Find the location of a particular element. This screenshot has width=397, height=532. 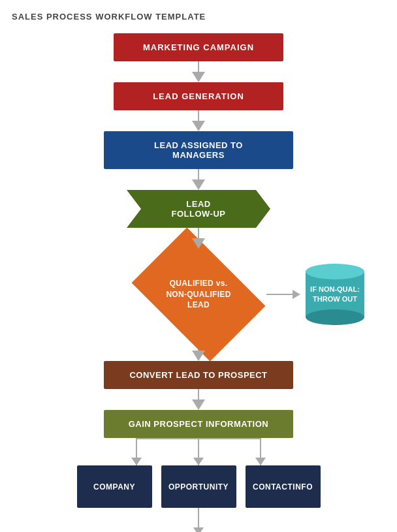

horiz-line is located at coordinates (198, 439).